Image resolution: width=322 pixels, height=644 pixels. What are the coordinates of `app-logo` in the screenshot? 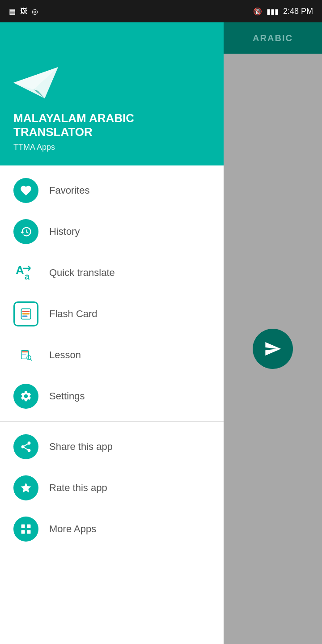 It's located at (112, 84).